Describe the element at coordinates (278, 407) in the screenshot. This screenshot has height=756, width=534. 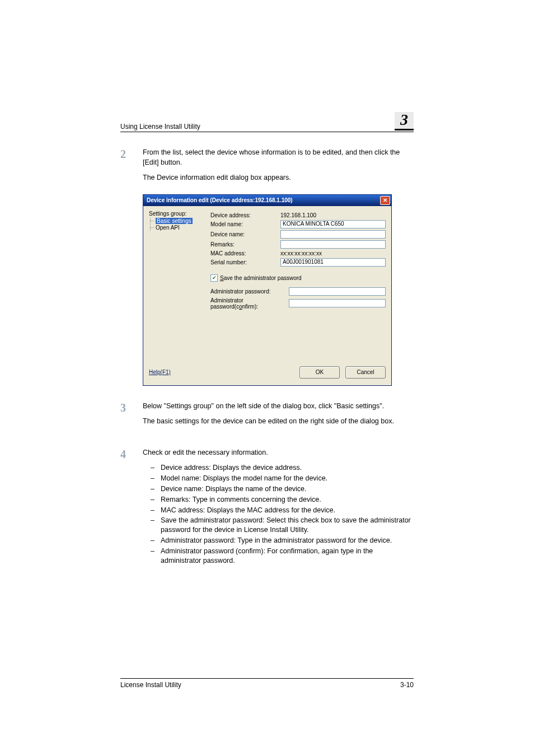
I see `step-3-text-1: Below "Settings group" on the left side …` at that location.